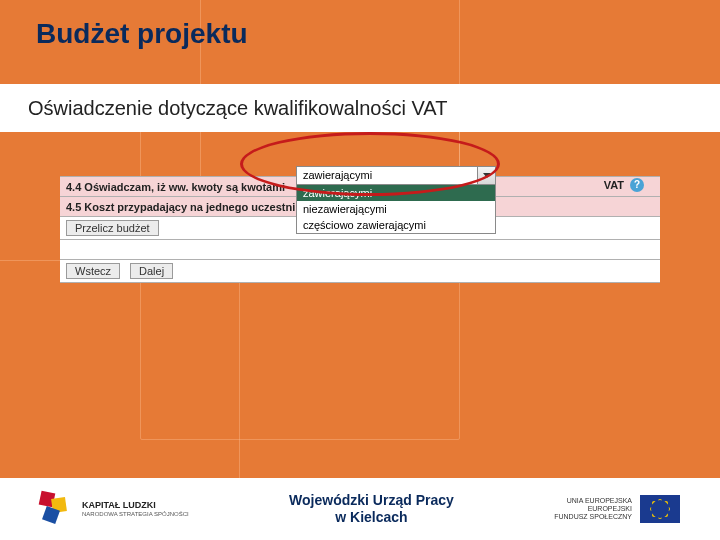  What do you see at coordinates (57, 509) in the screenshot?
I see `kl-mark-icon` at bounding box center [57, 509].